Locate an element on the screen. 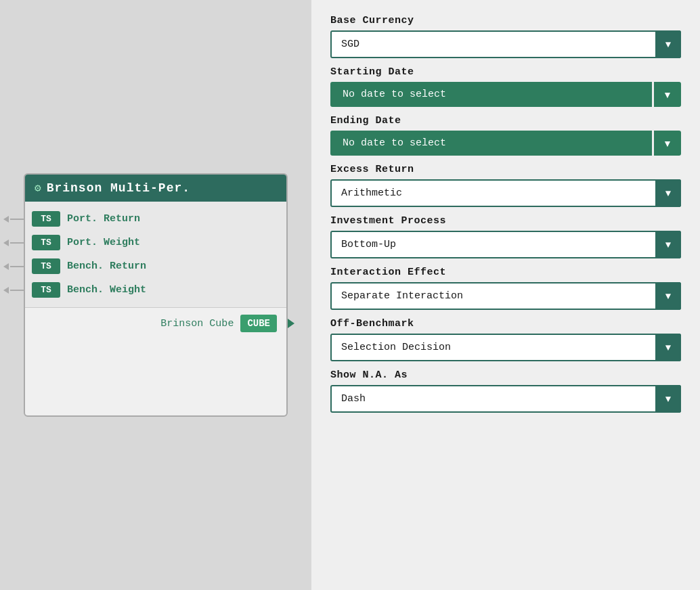 Image resolution: width=700 pixels, height=590 pixels. off-benchmark-group: Off-Benchmark Selection Decision Allocat… is located at coordinates (506, 340).